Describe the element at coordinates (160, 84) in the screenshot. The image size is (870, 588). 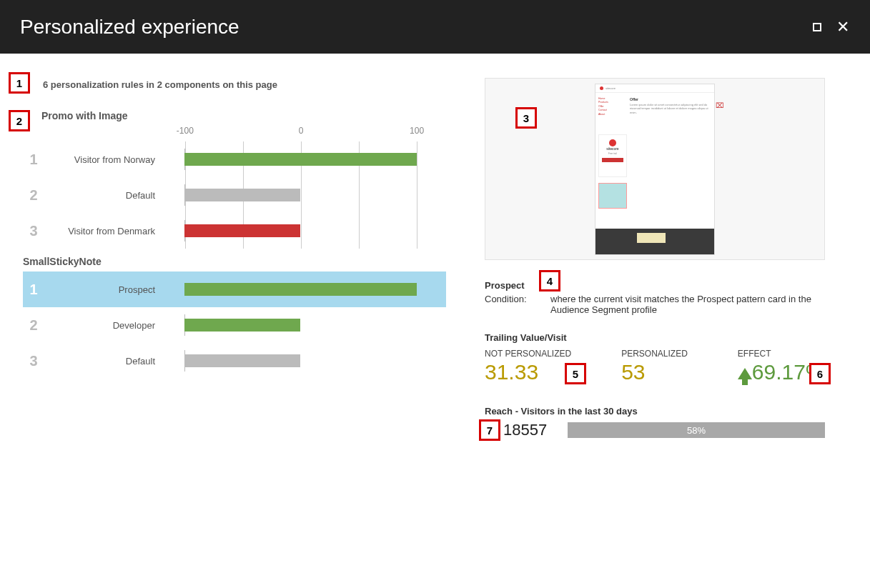
I see `summary-text: 6 personalization rules in 2 components …` at that location.